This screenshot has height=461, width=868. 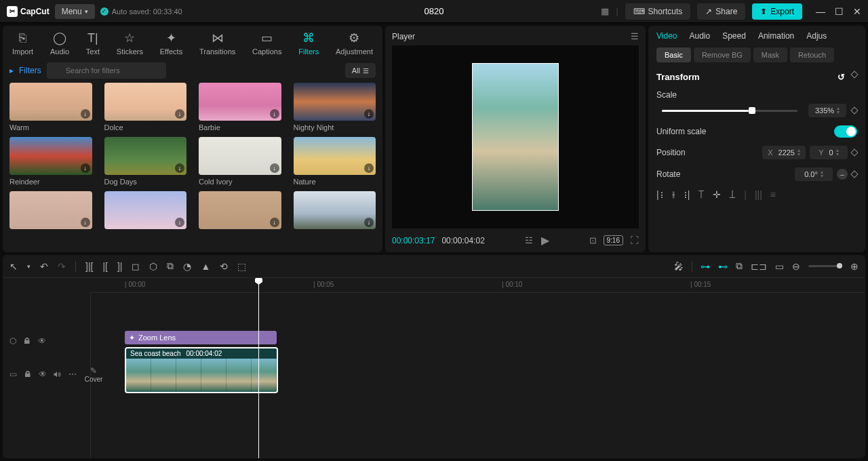 What do you see at coordinates (796, 266) in the screenshot?
I see `zoom-out-icon: ⊖` at bounding box center [796, 266].